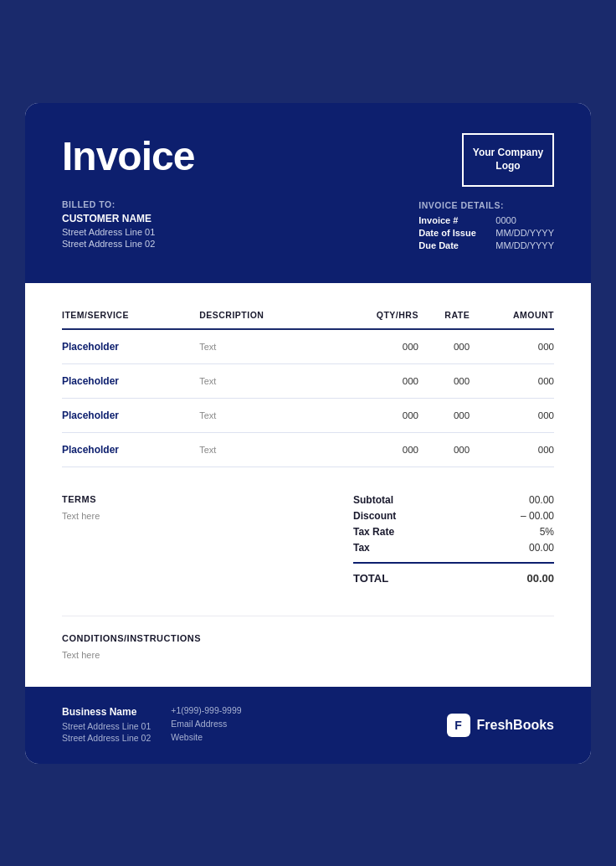 The image size is (616, 866). What do you see at coordinates (525, 233) in the screenshot?
I see `date-of-issue-value: MM/DD/YYYY` at bounding box center [525, 233].